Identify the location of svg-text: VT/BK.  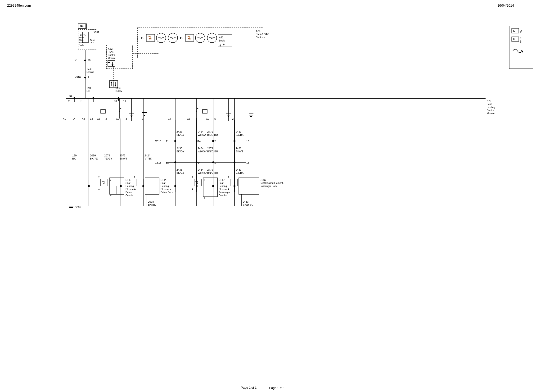
(148, 159).